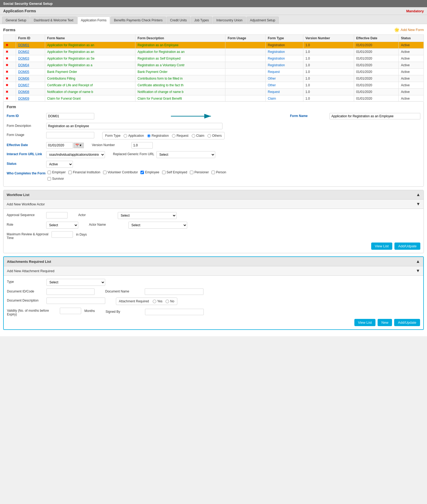  I want to click on tab-benefits: Benefits Payments Check Printers, so click(138, 20).